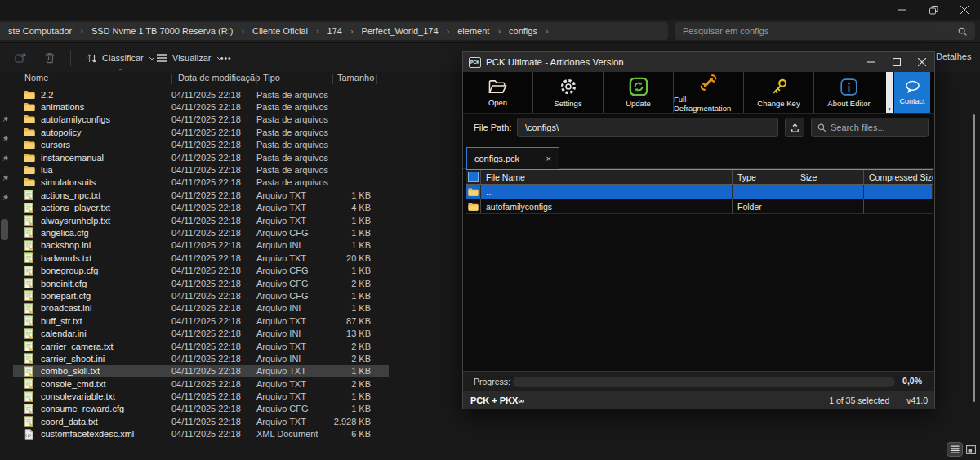 The image size is (980, 460). I want to click on details-view-button, so click(955, 449).